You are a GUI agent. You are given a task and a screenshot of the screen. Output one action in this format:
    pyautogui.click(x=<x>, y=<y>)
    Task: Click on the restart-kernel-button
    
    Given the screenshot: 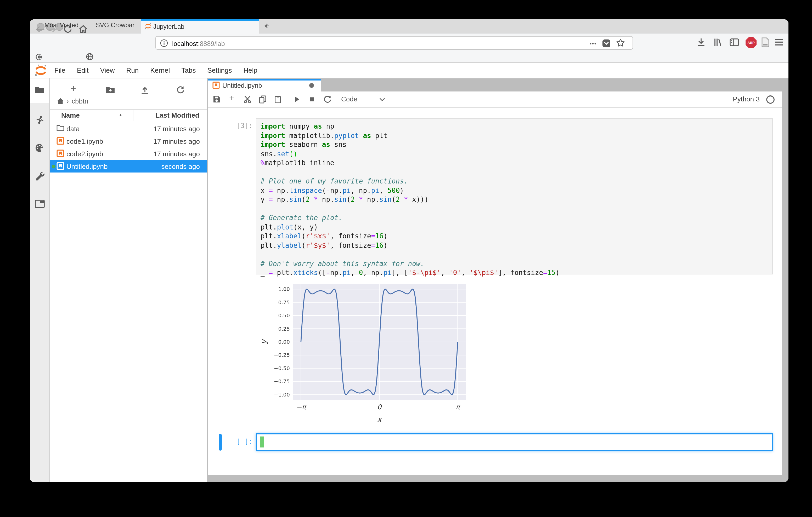 What is the action you would take?
    pyautogui.click(x=328, y=99)
    